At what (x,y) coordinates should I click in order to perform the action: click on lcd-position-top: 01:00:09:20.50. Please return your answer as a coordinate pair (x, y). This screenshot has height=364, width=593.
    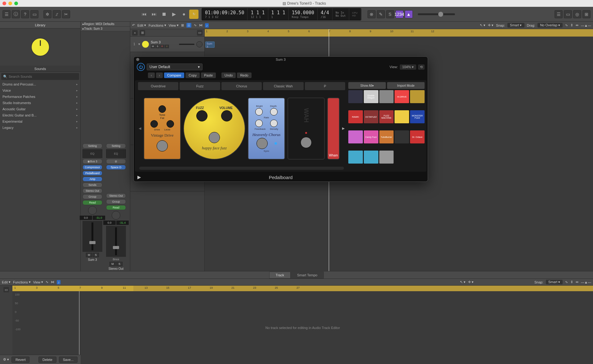
    Looking at the image, I should click on (225, 13).